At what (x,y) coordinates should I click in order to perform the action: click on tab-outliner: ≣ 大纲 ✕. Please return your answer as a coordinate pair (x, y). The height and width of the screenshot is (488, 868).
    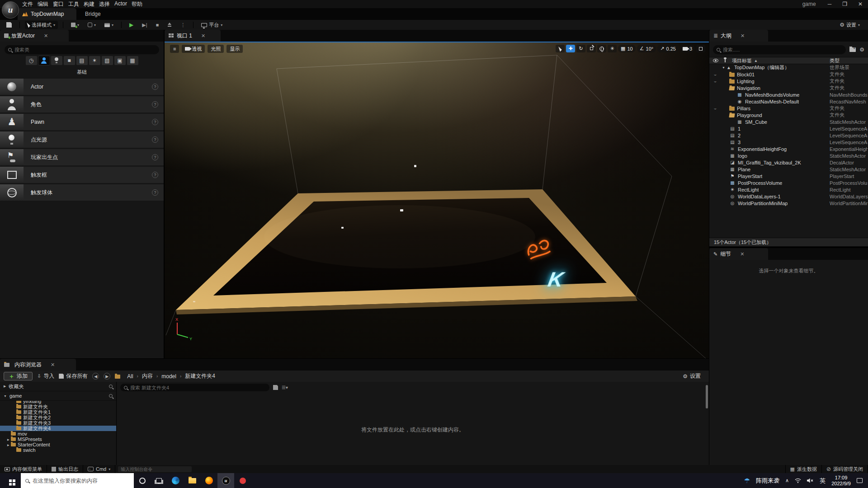
    Looking at the image, I should click on (739, 36).